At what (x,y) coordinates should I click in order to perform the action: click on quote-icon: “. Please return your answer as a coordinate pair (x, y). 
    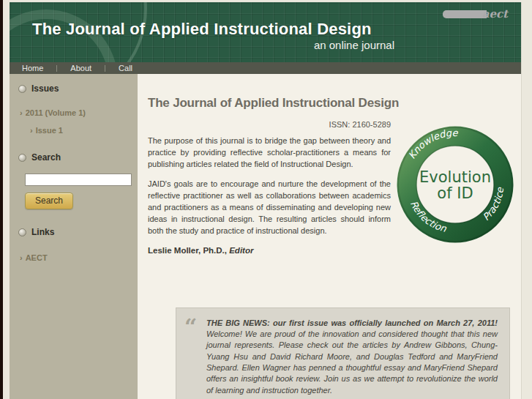
    Looking at the image, I should click on (195, 359).